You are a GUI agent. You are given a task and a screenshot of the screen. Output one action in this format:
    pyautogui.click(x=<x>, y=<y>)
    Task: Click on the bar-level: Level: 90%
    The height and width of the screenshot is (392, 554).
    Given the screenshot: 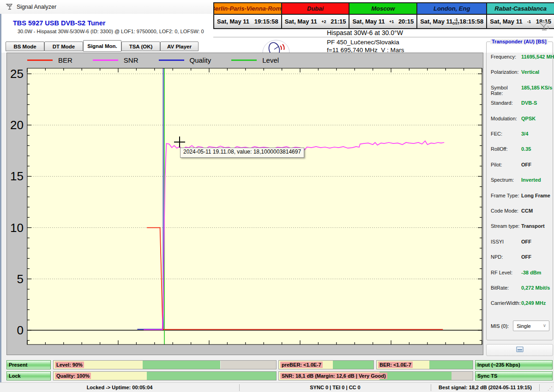 What is the action you would take?
    pyautogui.click(x=165, y=365)
    